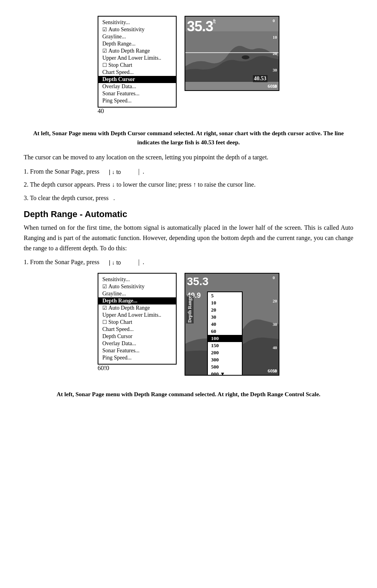 The image size is (377, 588). Describe the element at coordinates (201, 26) in the screenshot. I see `sonar-depth-value: 35.3ft` at that location.